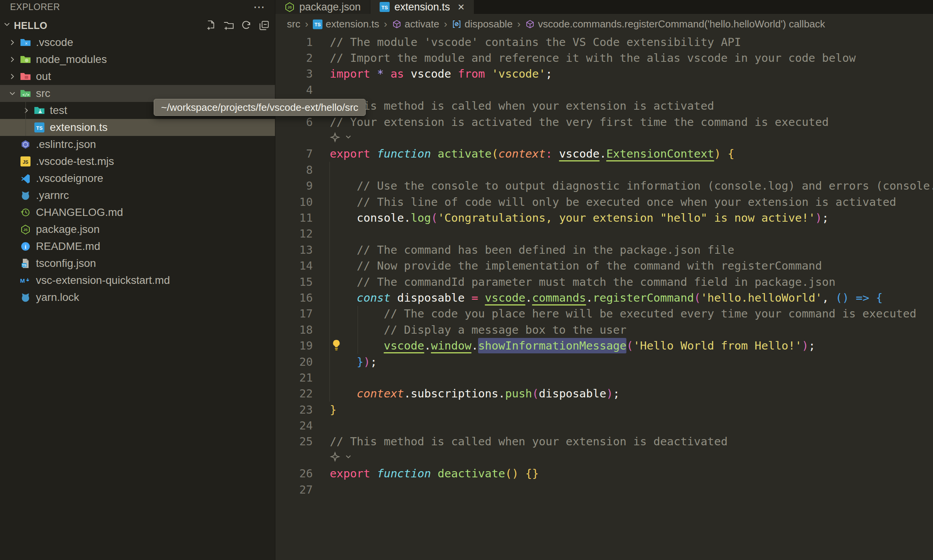 This screenshot has width=933, height=560. Describe the element at coordinates (604, 218) in the screenshot. I see `code-line: 11 console.log('Congratulations, your ex…` at that location.